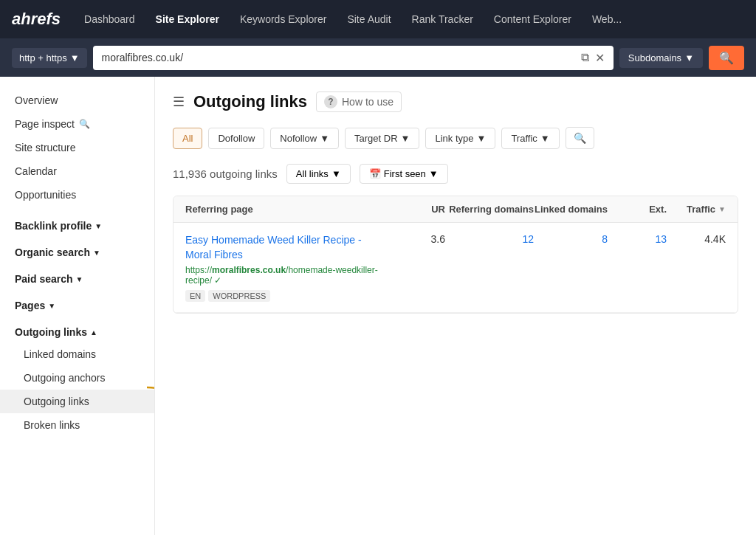 The image size is (756, 535). What do you see at coordinates (637, 210) in the screenshot?
I see `col-ext: Ext.` at bounding box center [637, 210].